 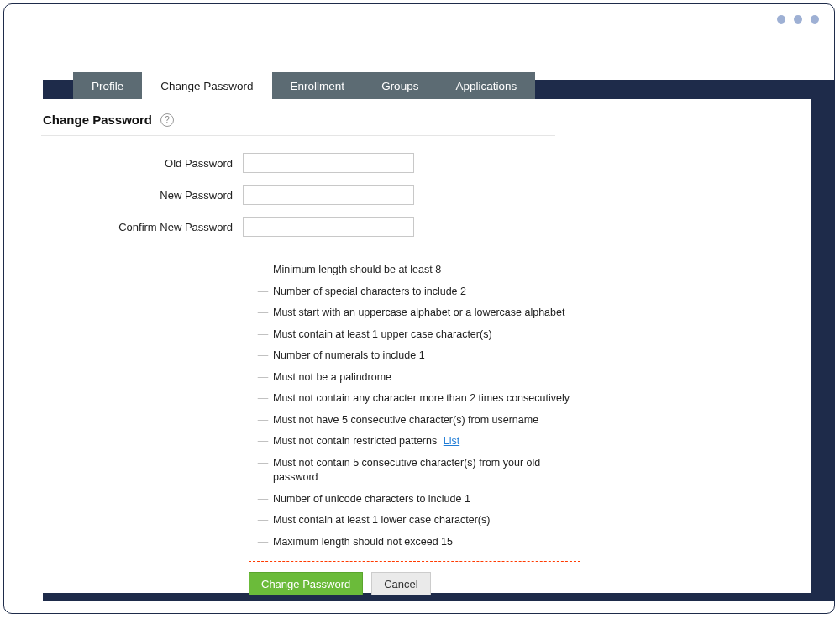 I want to click on rule-text: Must start with an uppercase alphabet or…, so click(x=422, y=313).